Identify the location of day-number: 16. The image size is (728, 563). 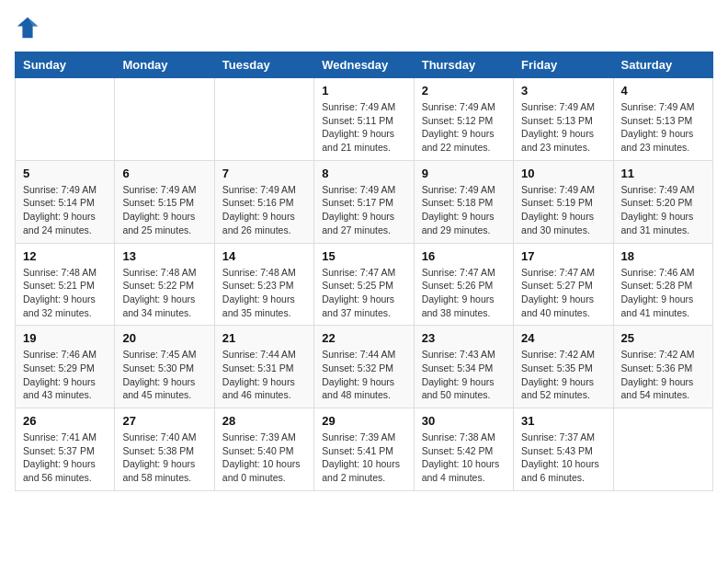
(463, 256).